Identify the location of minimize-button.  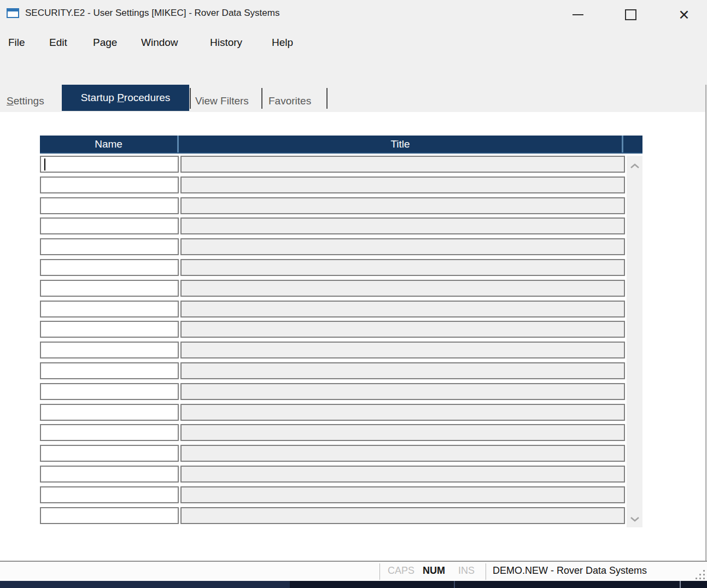
(578, 15).